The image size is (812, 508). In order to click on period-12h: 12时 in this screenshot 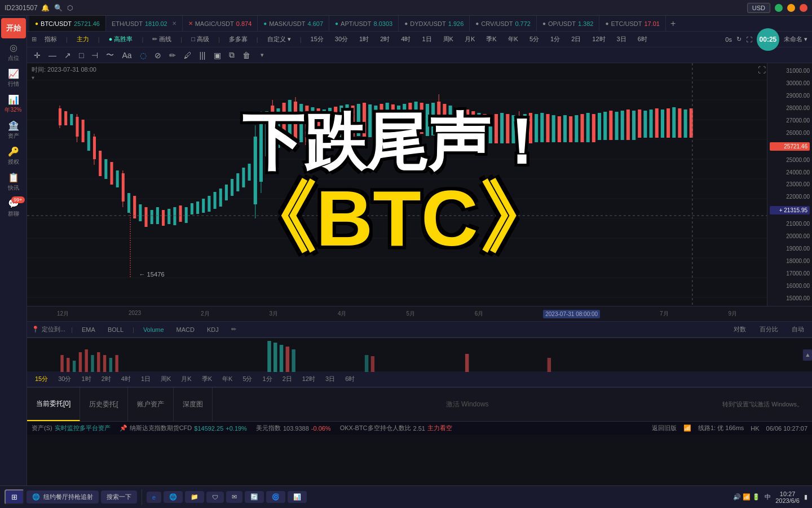, I will do `click(309, 379)`.